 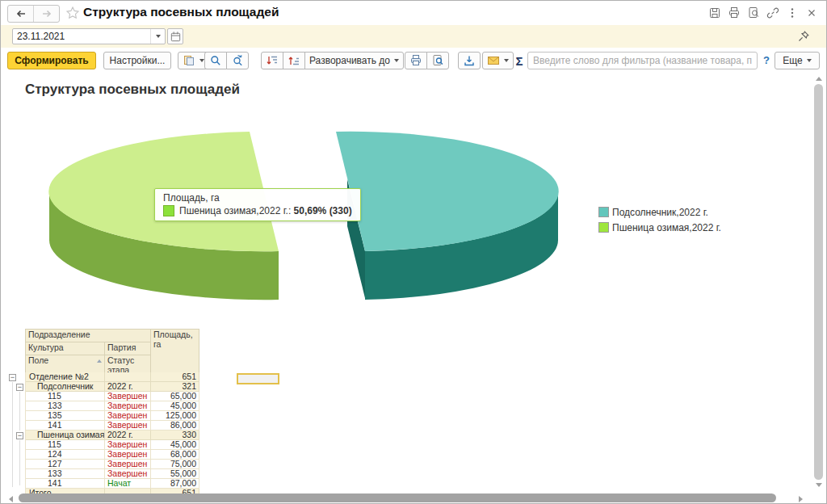 I want to click on table-row: Отделение №2651, so click(x=113, y=377).